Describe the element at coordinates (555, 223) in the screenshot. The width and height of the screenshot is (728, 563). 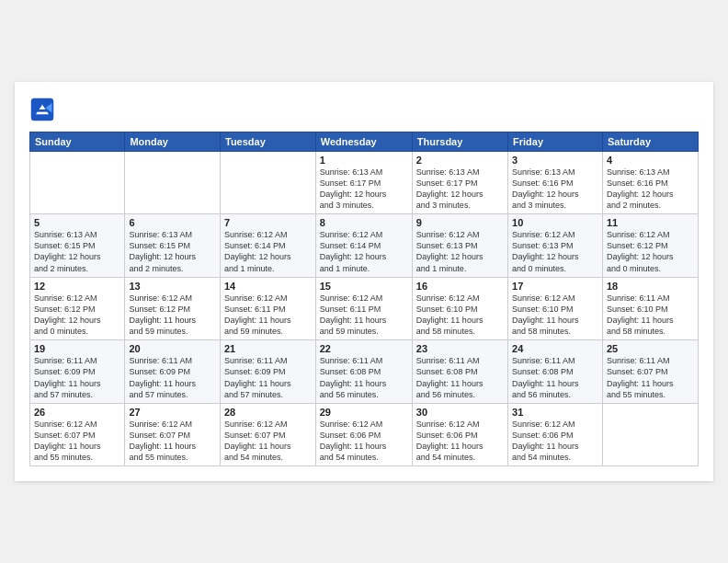
I see `cell-day-number: 10` at that location.